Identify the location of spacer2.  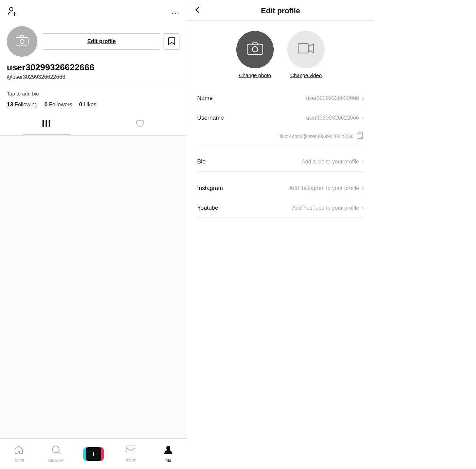
(280, 175).